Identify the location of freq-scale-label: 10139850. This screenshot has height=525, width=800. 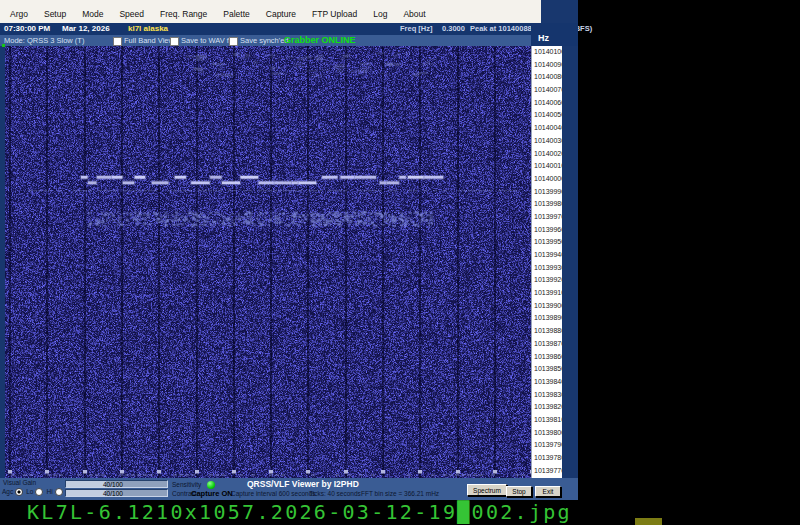
(547, 370).